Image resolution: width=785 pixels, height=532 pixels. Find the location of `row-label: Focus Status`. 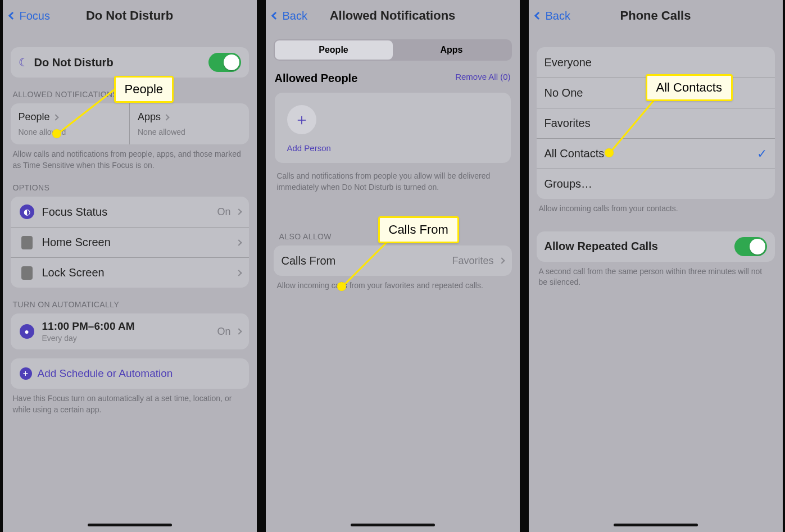

row-label: Focus Status is located at coordinates (130, 212).